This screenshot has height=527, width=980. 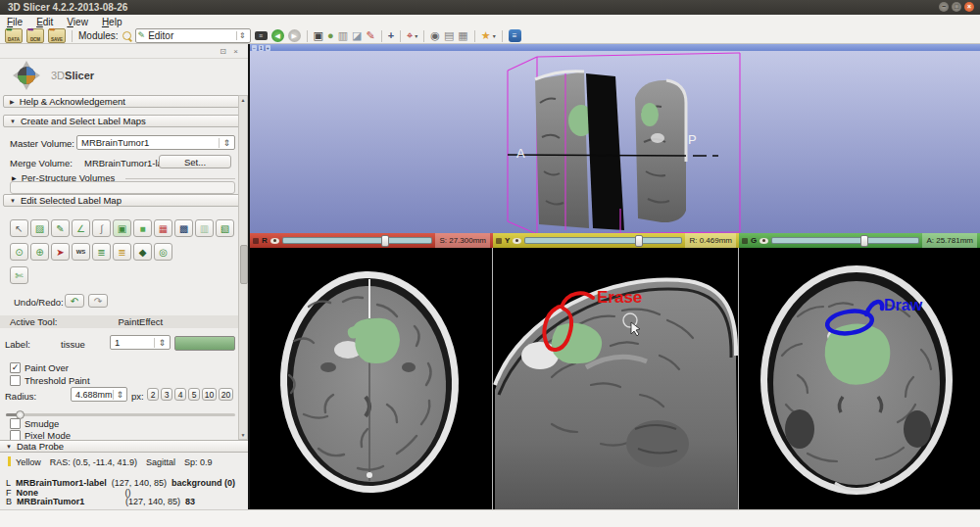 What do you see at coordinates (194, 394) in the screenshot?
I see `radius-5px-button: 5` at bounding box center [194, 394].